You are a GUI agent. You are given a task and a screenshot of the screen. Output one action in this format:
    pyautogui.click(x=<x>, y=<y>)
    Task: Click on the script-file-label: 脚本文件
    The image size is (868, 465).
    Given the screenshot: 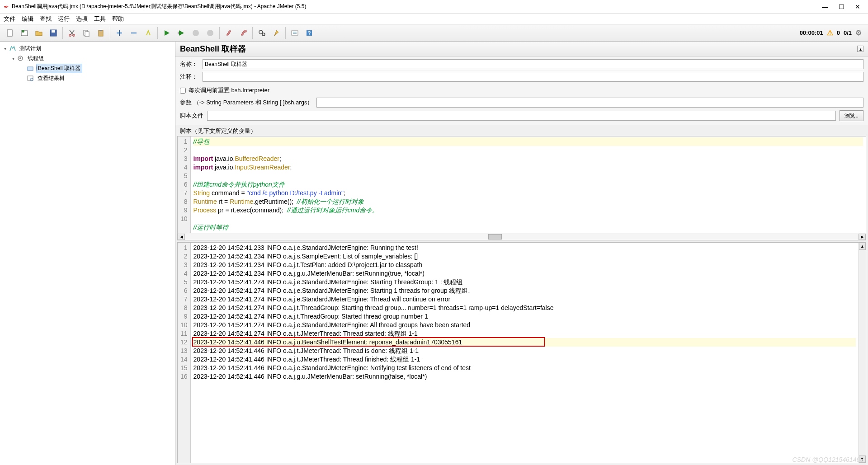 What is the action you would take?
    pyautogui.click(x=192, y=116)
    